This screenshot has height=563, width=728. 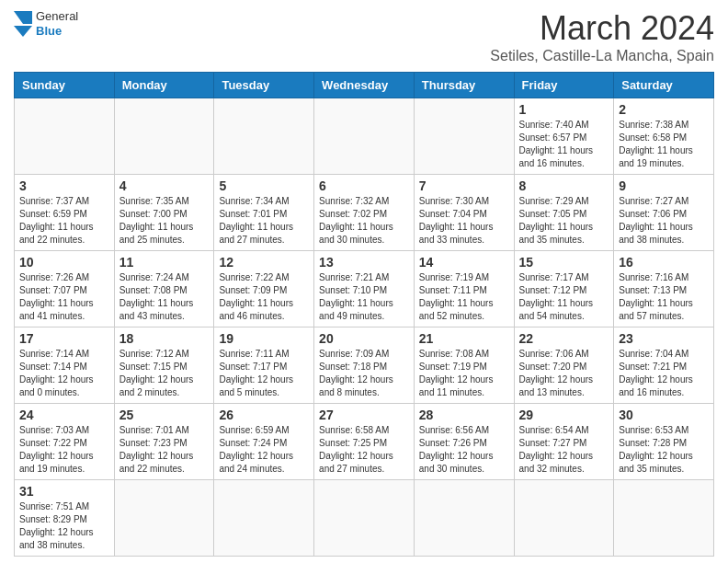 I want to click on day-number: 13, so click(x=364, y=262).